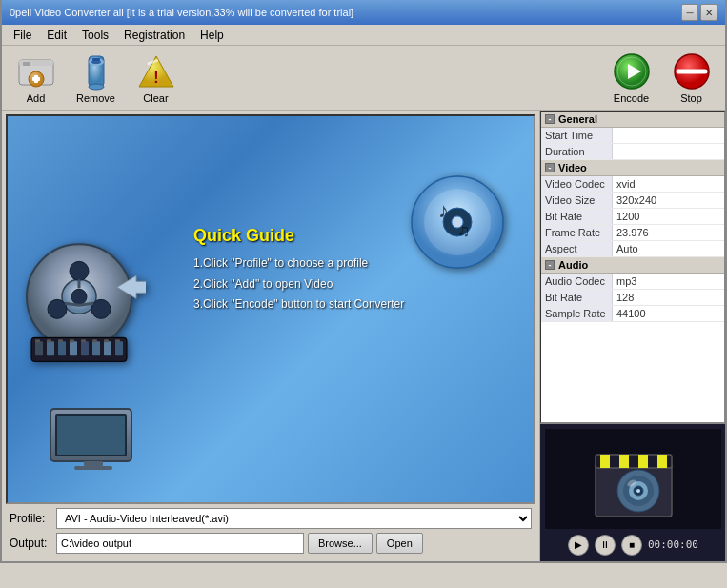 The height and width of the screenshot is (588, 727). I want to click on browse-button: Browse..., so click(340, 543).